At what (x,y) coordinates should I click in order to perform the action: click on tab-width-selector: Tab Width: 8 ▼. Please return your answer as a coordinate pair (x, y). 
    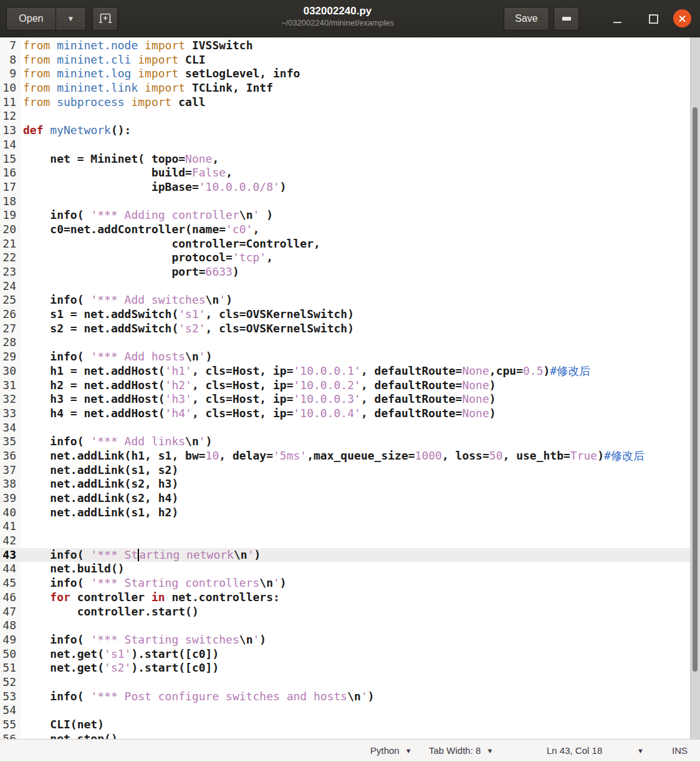
    Looking at the image, I should click on (461, 751).